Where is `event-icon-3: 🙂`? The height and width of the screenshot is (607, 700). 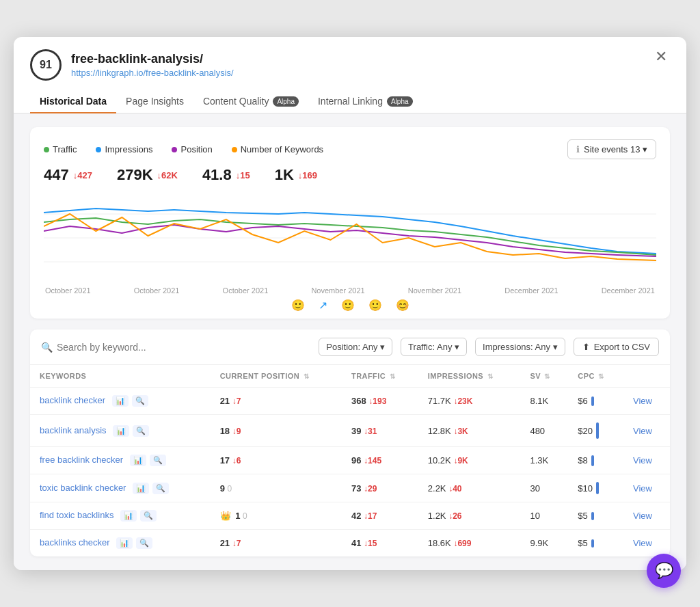 event-icon-3: 🙂 is located at coordinates (348, 305).